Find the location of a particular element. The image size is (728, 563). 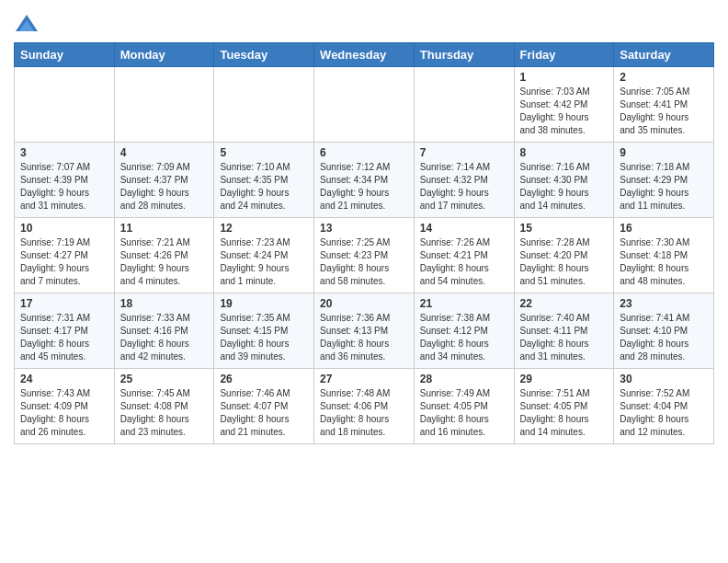

day-info: Sunrise: 7:46 AM Sunset: 4:07 PM Dayligh… is located at coordinates (264, 413).